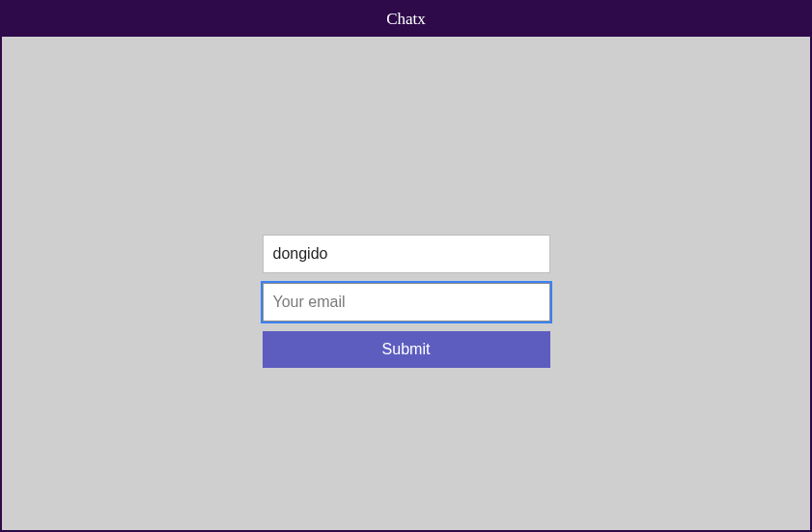 This screenshot has height=532, width=812. I want to click on email-input, so click(406, 302).